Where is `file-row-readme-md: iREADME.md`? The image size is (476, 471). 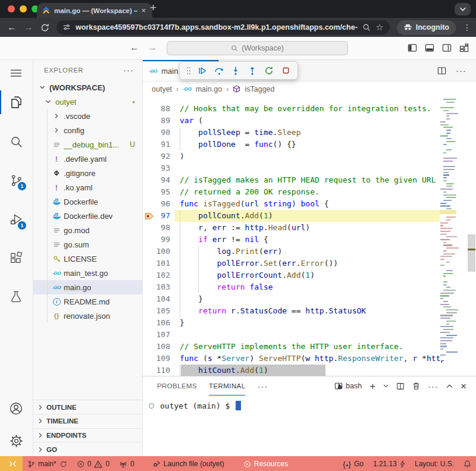
file-row-readme-md: iREADME.md is located at coordinates (88, 302).